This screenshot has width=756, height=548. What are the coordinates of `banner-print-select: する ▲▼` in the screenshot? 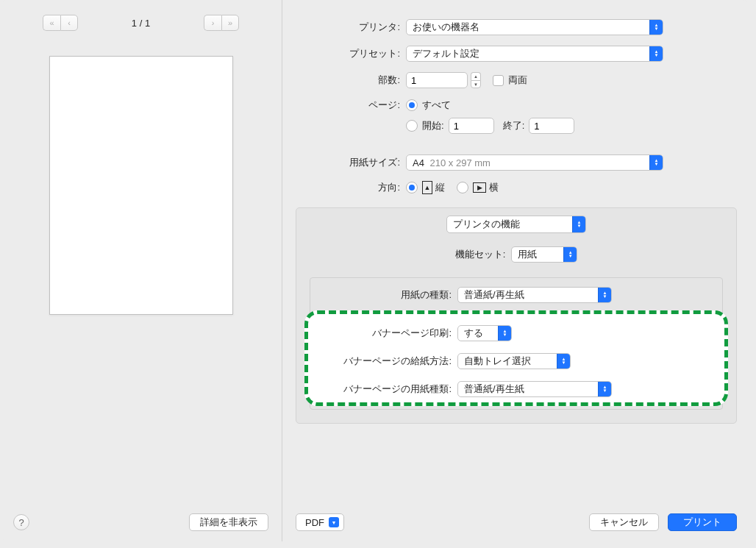 It's located at (485, 333).